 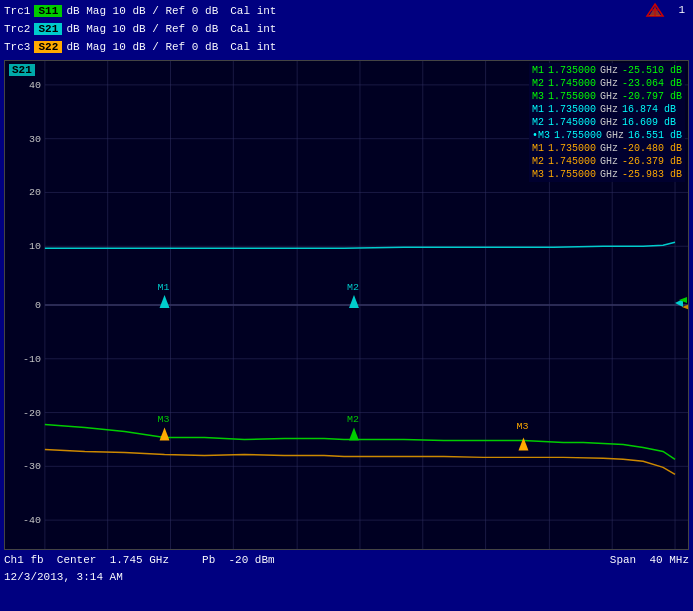 What do you see at coordinates (48, 47) in the screenshot?
I see `trc3-badge: S22` at bounding box center [48, 47].